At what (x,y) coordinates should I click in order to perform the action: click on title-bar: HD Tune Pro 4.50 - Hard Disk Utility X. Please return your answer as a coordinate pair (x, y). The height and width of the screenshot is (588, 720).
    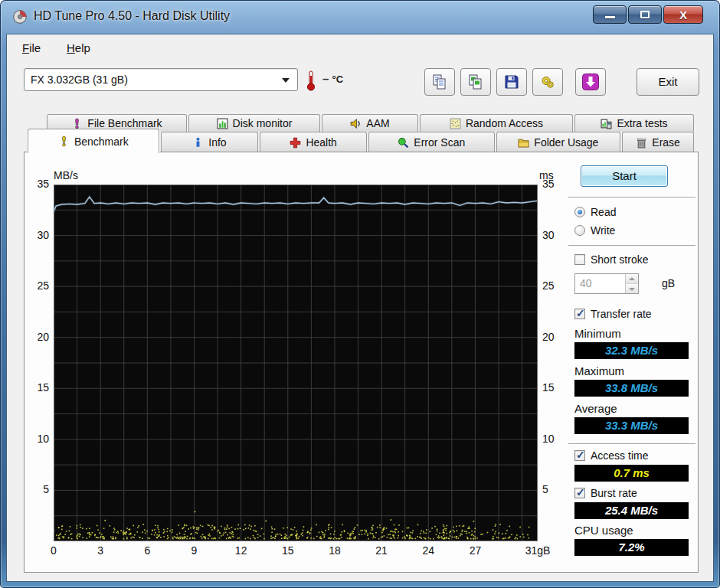
    Looking at the image, I should click on (360, 17).